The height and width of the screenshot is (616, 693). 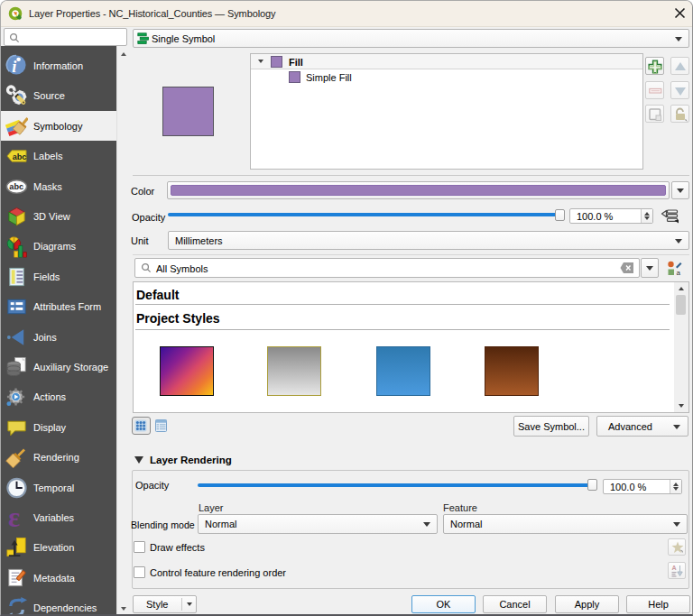 I want to click on svg-text: a, so click(x=679, y=272).